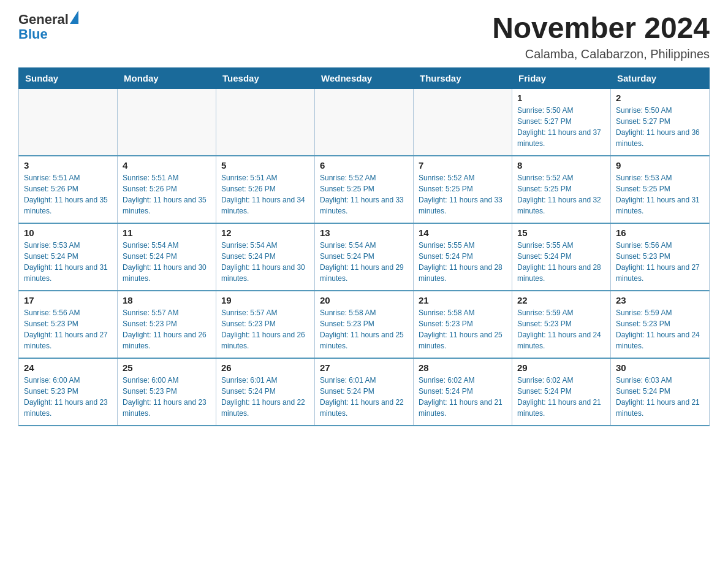  Describe the element at coordinates (660, 368) in the screenshot. I see `day-number: 30` at that location.